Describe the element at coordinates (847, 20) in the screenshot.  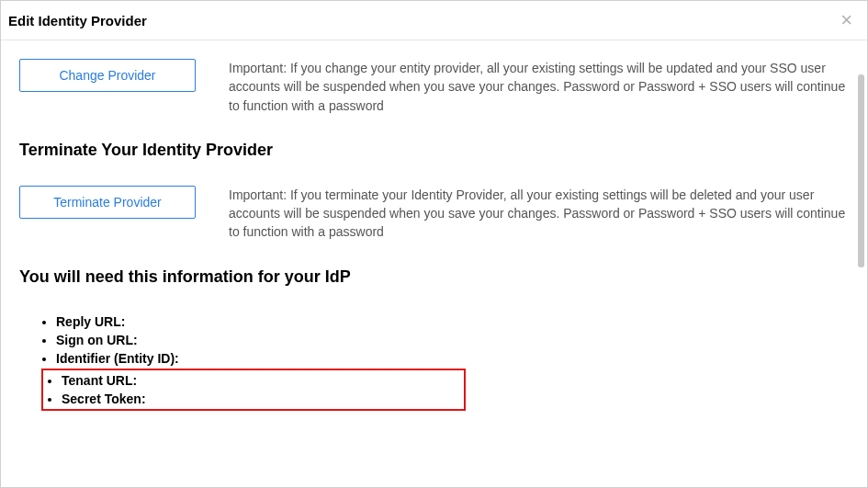
I see `close-icon: ×` at that location.